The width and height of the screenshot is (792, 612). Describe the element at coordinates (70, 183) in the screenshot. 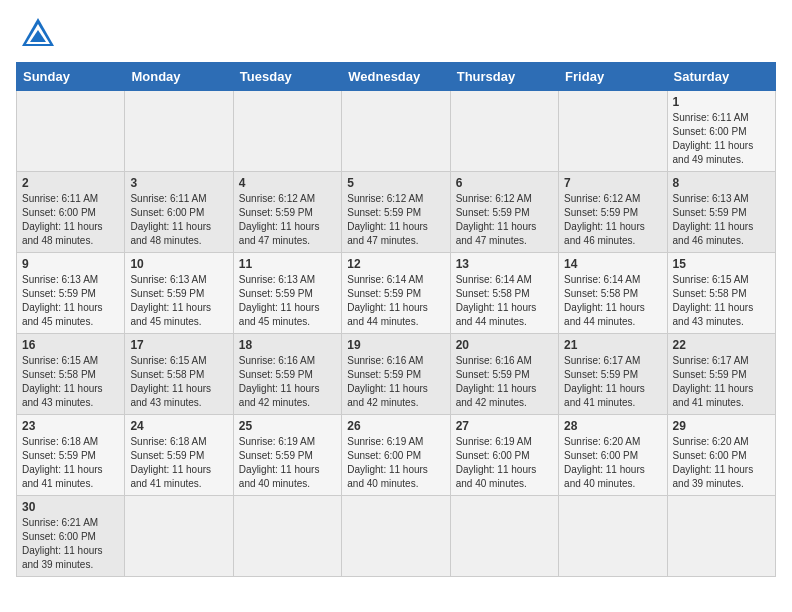

I see `day-number: 2` at that location.